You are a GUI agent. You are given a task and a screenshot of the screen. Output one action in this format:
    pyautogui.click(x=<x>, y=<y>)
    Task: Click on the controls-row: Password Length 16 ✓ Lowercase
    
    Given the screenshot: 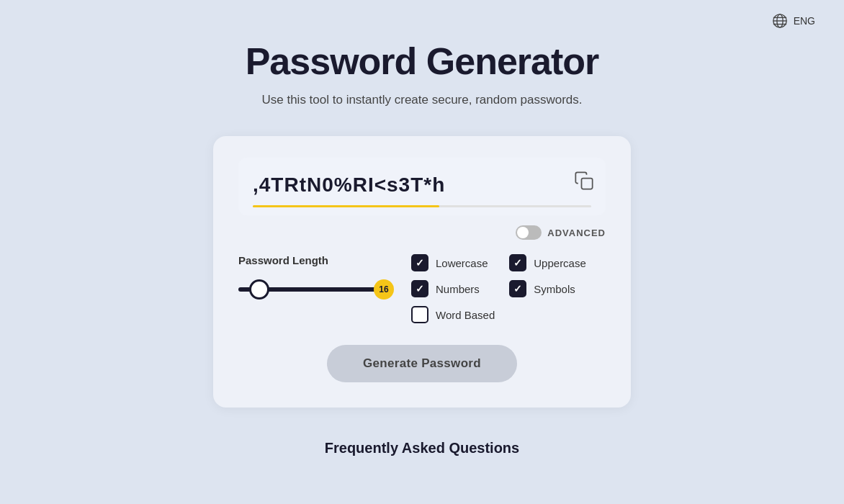 What is the action you would take?
    pyautogui.click(x=422, y=289)
    